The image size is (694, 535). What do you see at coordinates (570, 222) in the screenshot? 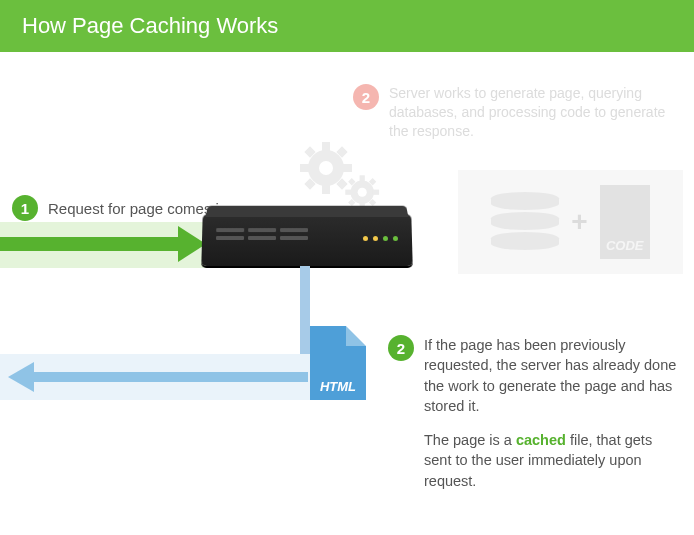
I see `db-code-group: + CODE` at bounding box center [570, 222].